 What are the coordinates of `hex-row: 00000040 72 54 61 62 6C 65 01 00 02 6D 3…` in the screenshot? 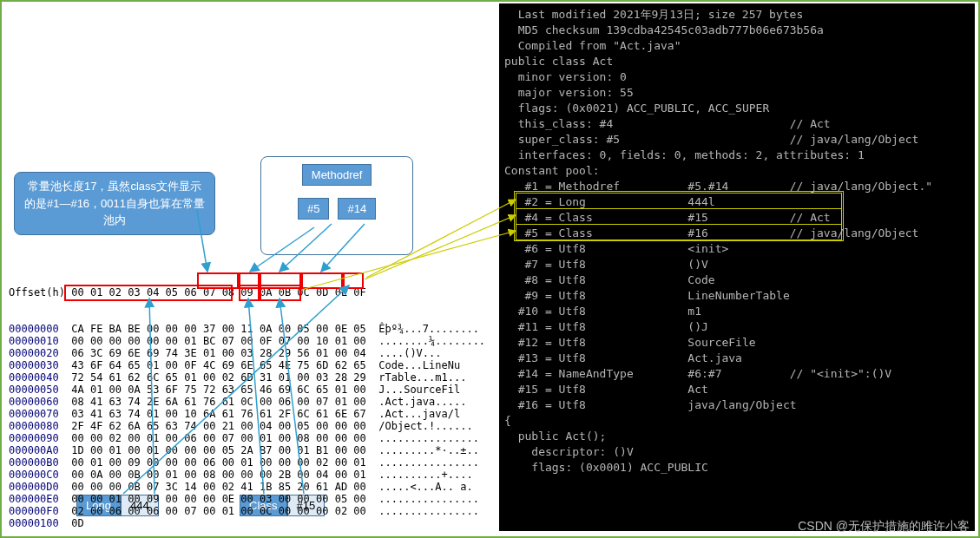 It's located at (247, 377).